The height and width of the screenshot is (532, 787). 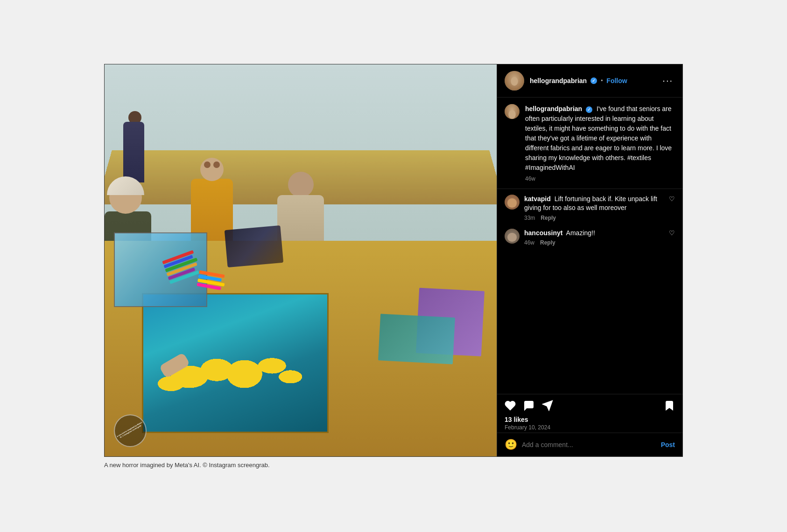 What do you see at coordinates (594, 218) in the screenshot?
I see `comment-meta: 33m Reply` at bounding box center [594, 218].